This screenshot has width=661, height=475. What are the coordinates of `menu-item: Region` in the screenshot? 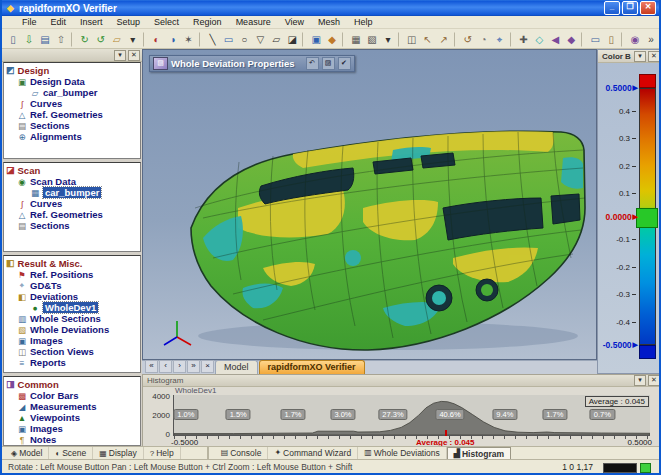 It's located at (208, 22).